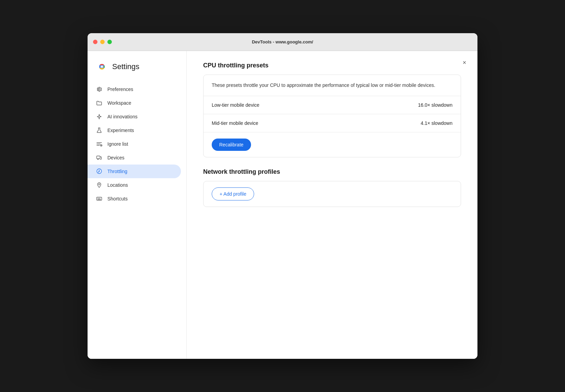 The height and width of the screenshot is (392, 565). I want to click on low-tier-device-name: Low-tier mobile device, so click(235, 105).